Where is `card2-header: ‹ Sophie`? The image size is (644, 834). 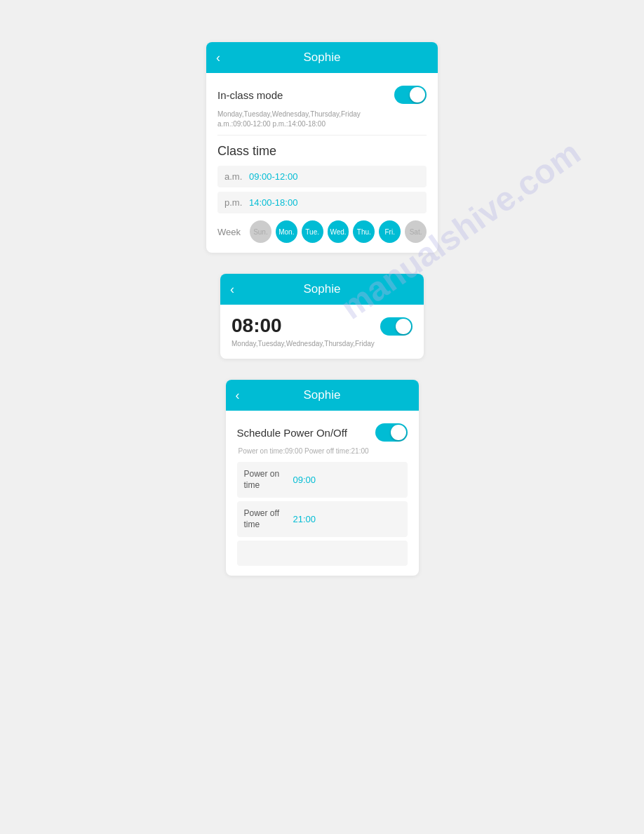 card2-header: ‹ Sophie is located at coordinates (322, 289).